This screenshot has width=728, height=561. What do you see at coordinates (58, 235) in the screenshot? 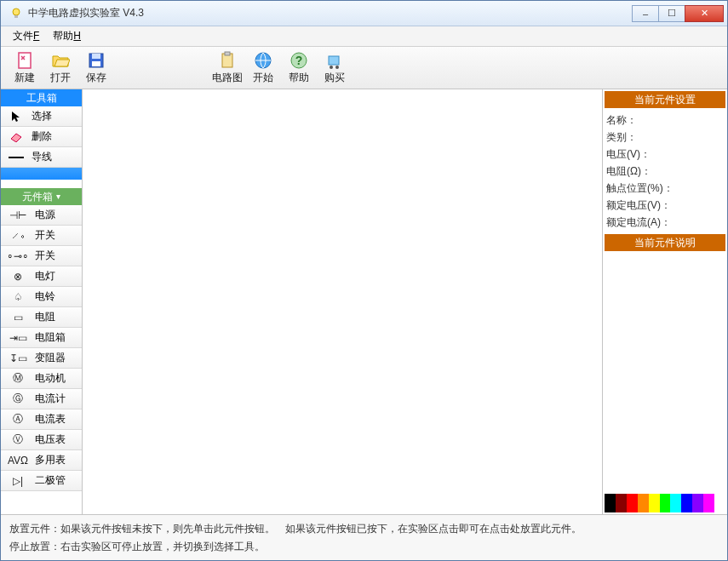
I see `component-label: 开关` at bounding box center [58, 235].